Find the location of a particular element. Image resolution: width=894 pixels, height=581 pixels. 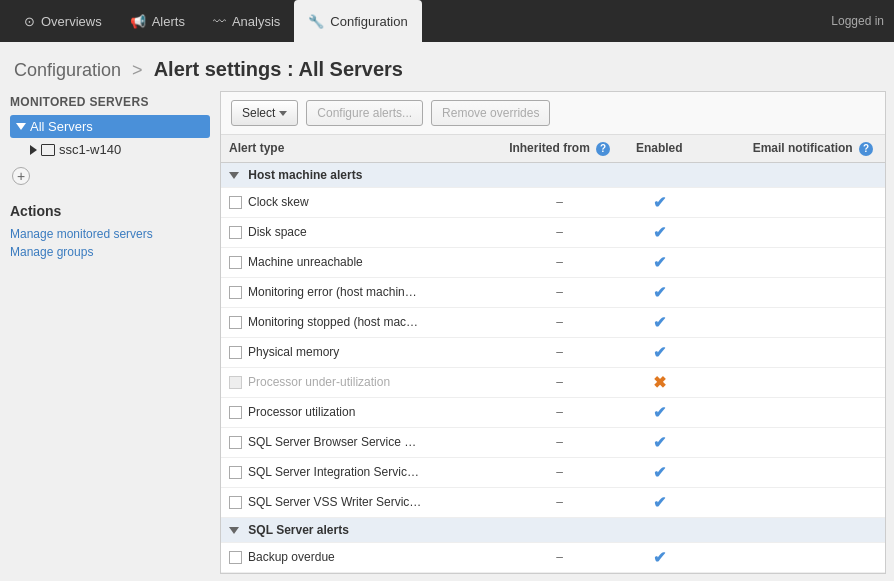

nav-item-analysis: 〰 Analysis is located at coordinates (246, 21).